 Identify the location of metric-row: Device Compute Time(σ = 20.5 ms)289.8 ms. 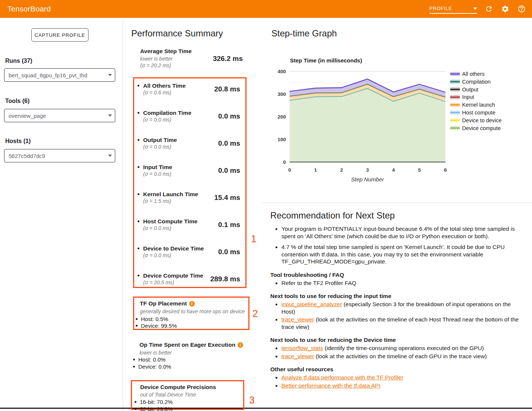
(190, 281).